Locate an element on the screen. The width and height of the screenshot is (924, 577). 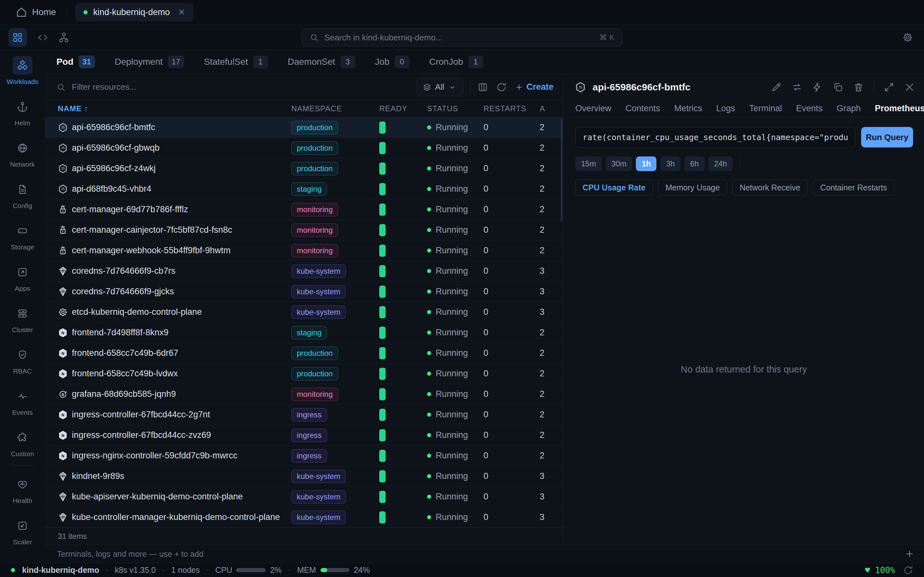
table-row: grafana-68d69cb585-jqnh9monitoringRunnin… is located at coordinates (304, 394).